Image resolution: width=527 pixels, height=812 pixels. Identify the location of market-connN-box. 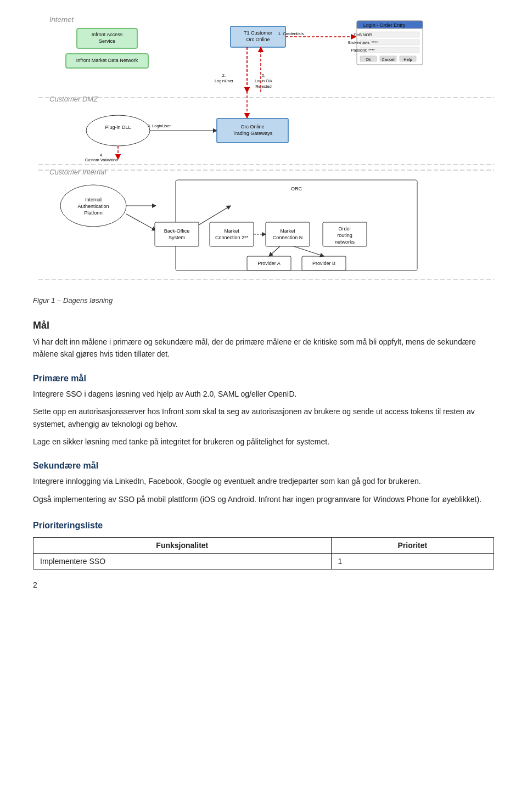
(288, 234).